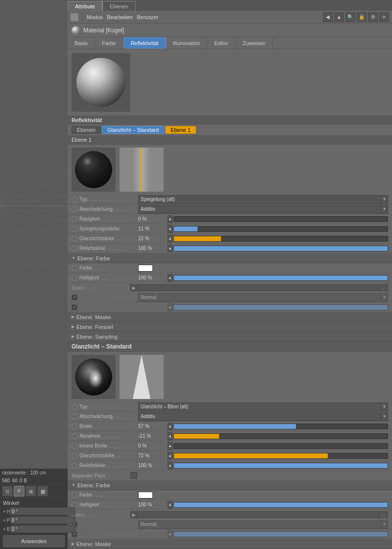 The width and height of the screenshot is (392, 549). I want to click on abschwaechung-dot-g, so click(74, 417).